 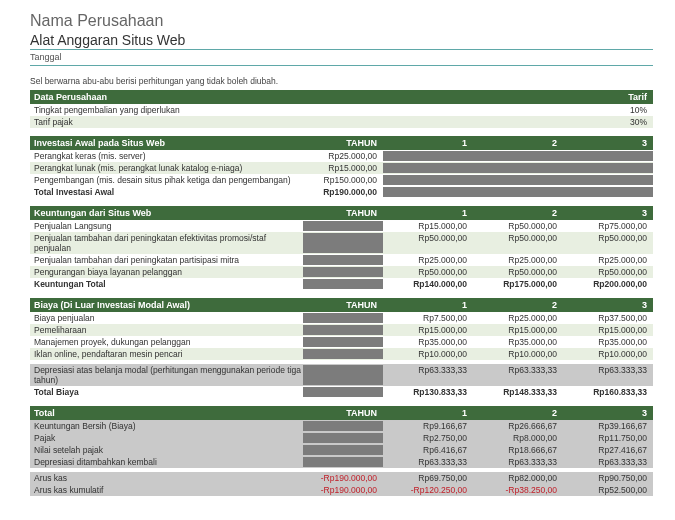 I want to click on row-label: Biaya penjualan, so click(x=168, y=318).